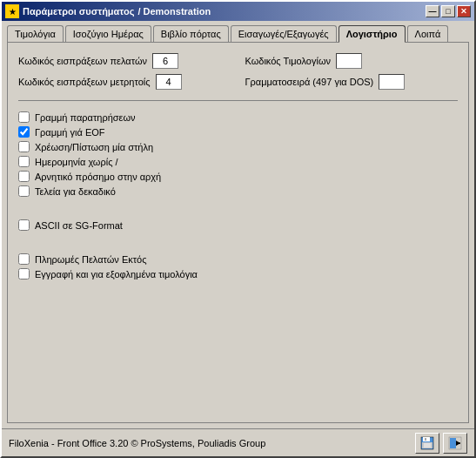  I want to click on tab-logistirio: Λογιστήριο, so click(372, 34).